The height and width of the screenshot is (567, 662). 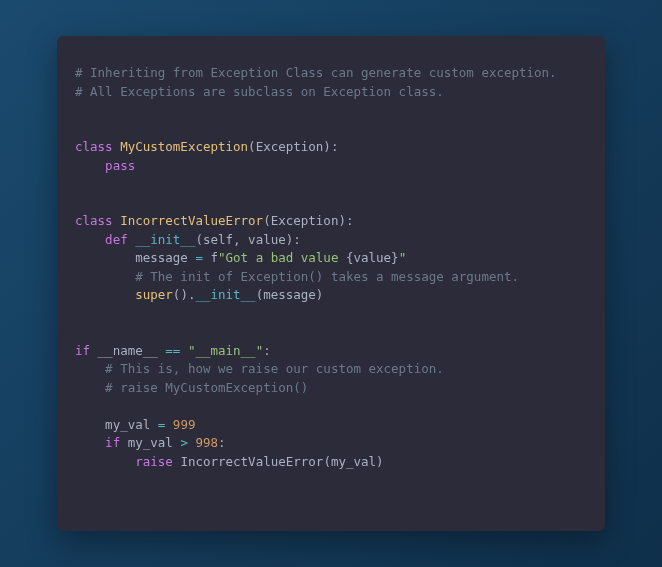 What do you see at coordinates (244, 240) in the screenshot?
I see `code-token: self, value` at bounding box center [244, 240].